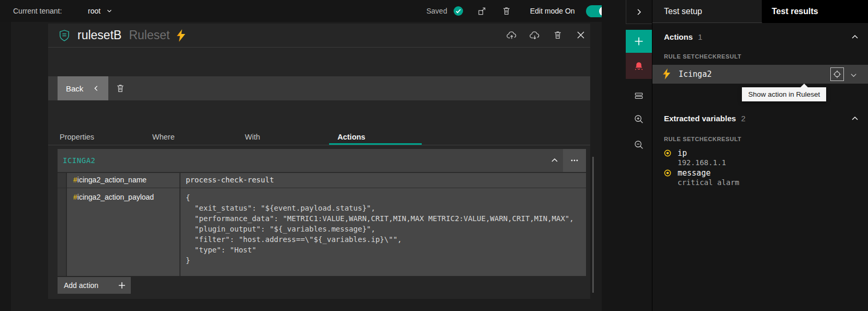 The height and width of the screenshot is (311, 868). I want to click on tooltip-show-action: Show action in Ruleset, so click(784, 94).